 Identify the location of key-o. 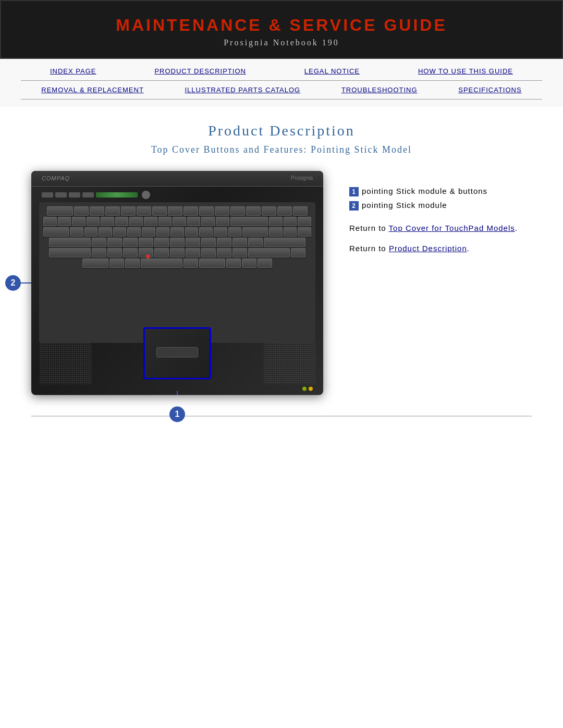
(192, 232).